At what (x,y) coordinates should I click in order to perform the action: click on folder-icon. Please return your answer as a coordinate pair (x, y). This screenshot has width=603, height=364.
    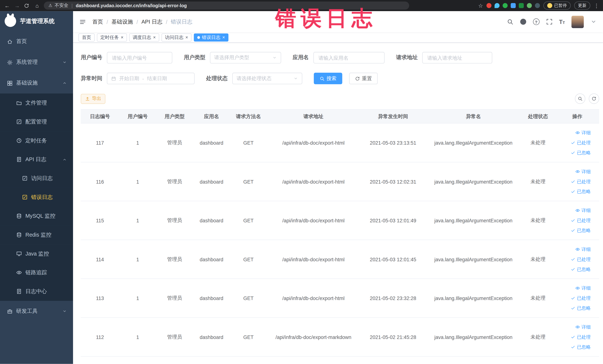
    Looking at the image, I should click on (19, 103).